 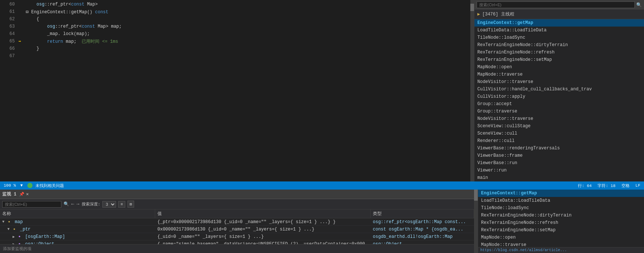 What do you see at coordinates (9, 19) in the screenshot?
I see `line-number: 62` at bounding box center [9, 19].